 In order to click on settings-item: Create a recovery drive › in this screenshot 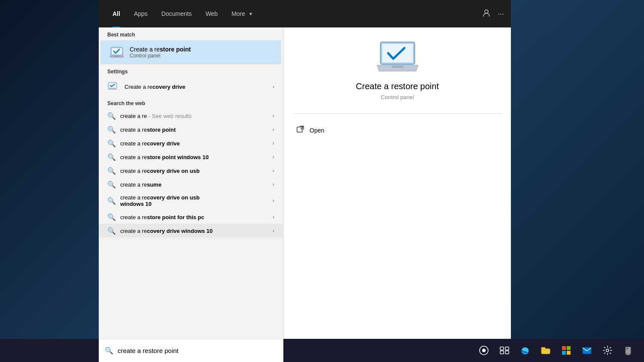, I will do `click(191, 87)`.